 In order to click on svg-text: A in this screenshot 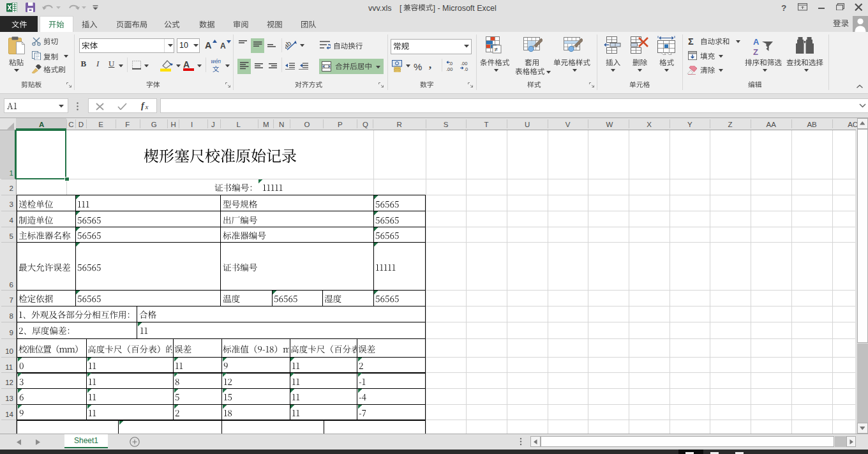, I will do `click(756, 42)`.